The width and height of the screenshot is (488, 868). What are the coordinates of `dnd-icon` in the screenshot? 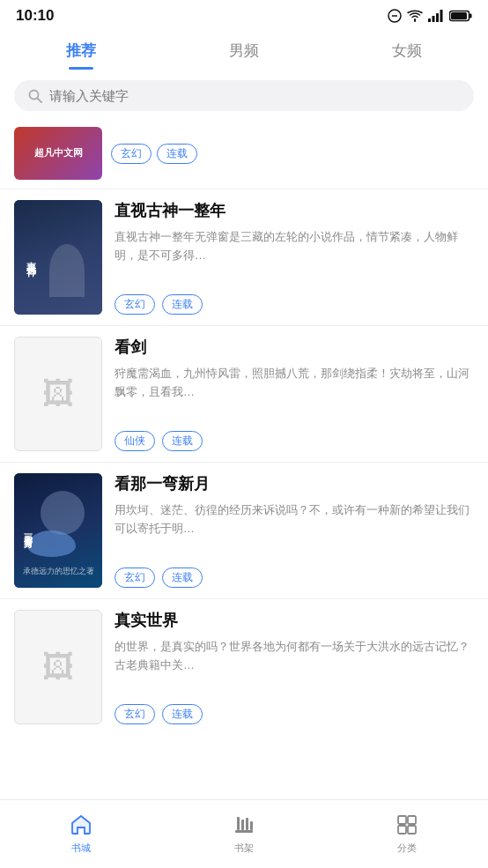 It's located at (395, 16).